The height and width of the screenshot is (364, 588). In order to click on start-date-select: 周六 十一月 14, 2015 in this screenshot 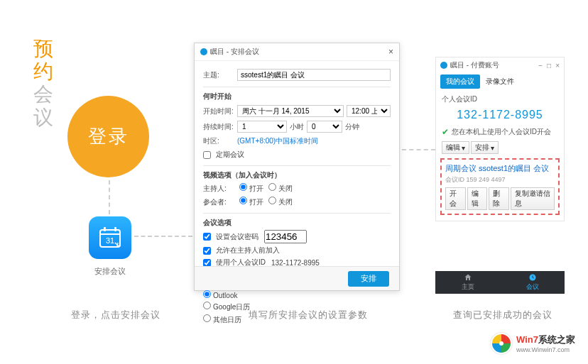, I will do `click(290, 111)`.